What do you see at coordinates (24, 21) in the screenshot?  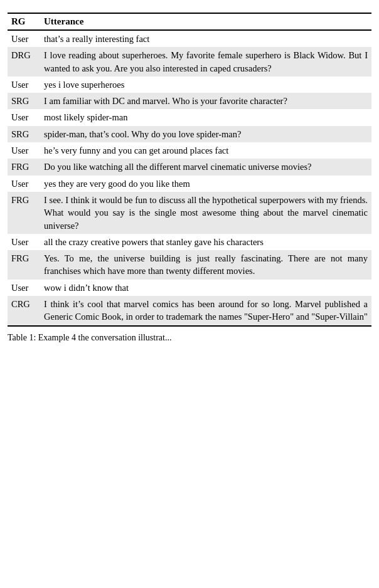 I see `rg-header: RG` at bounding box center [24, 21].